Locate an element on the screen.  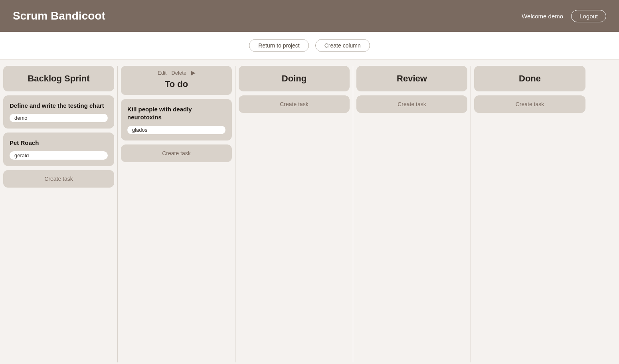
column-header-doing: Doing is located at coordinates (294, 79).